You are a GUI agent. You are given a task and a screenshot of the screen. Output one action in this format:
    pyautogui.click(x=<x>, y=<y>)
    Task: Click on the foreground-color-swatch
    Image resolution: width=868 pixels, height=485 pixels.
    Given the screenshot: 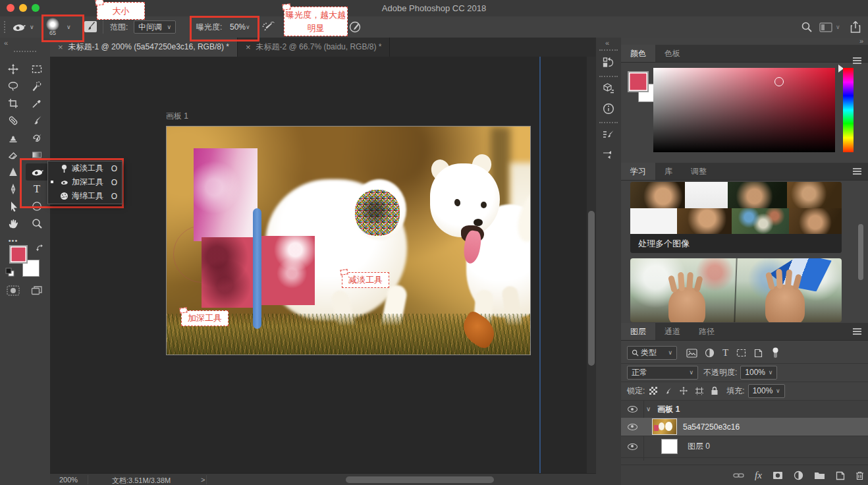 What is the action you would take?
    pyautogui.click(x=18, y=254)
    